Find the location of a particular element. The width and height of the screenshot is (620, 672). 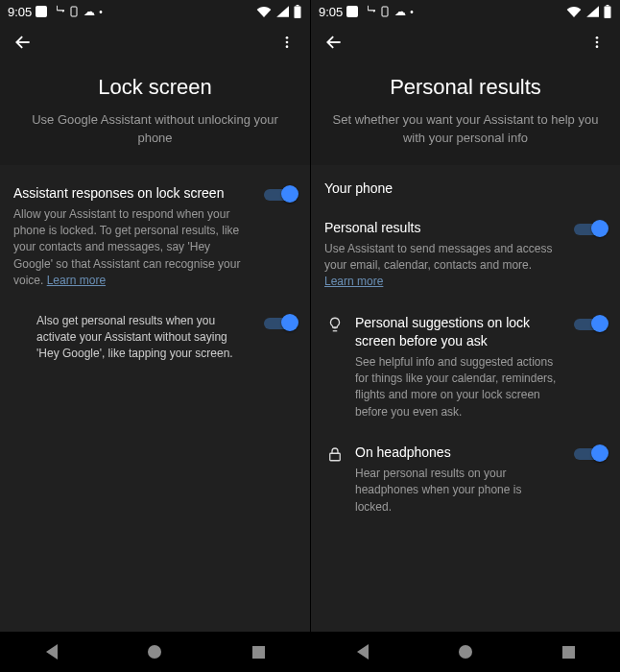

setting-personal-results-without-voice: Also get personal results when you activ… is located at coordinates (155, 344).